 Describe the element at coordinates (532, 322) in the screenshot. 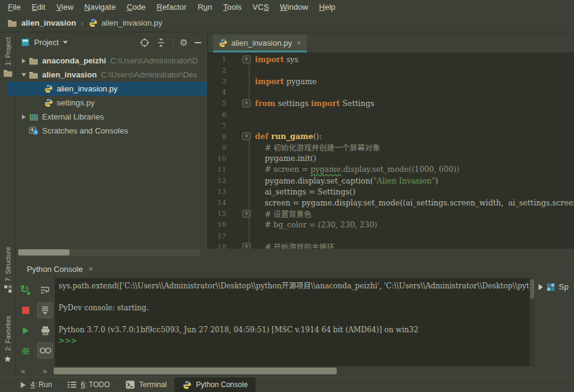

I see `console-vscrollbar` at that location.